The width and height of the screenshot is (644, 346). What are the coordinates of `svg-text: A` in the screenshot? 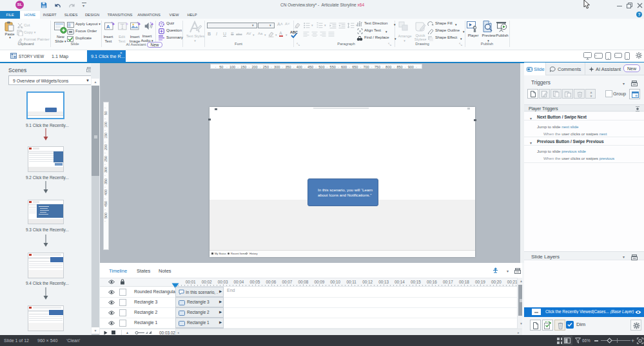 It's located at (108, 27).